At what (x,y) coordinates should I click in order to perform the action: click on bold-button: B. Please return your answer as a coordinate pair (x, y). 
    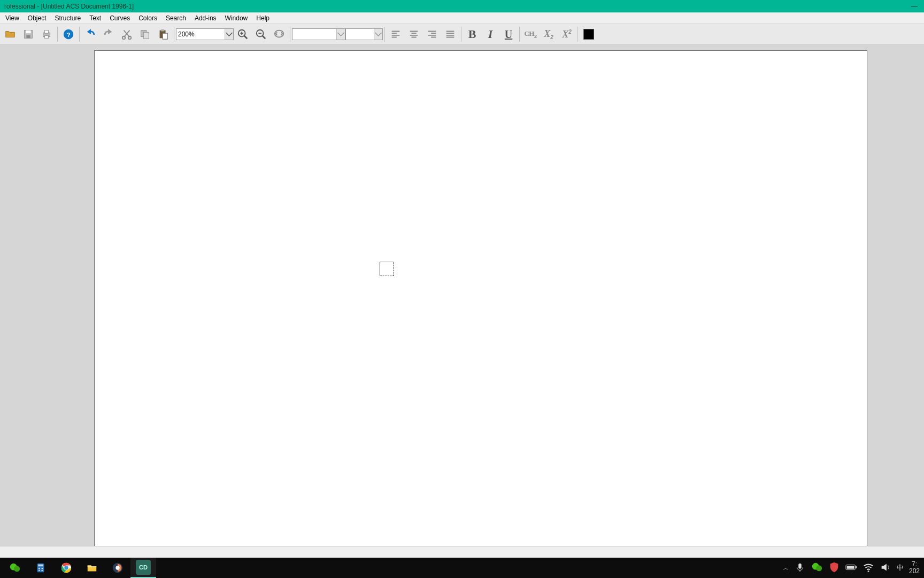
    Looking at the image, I should click on (472, 34).